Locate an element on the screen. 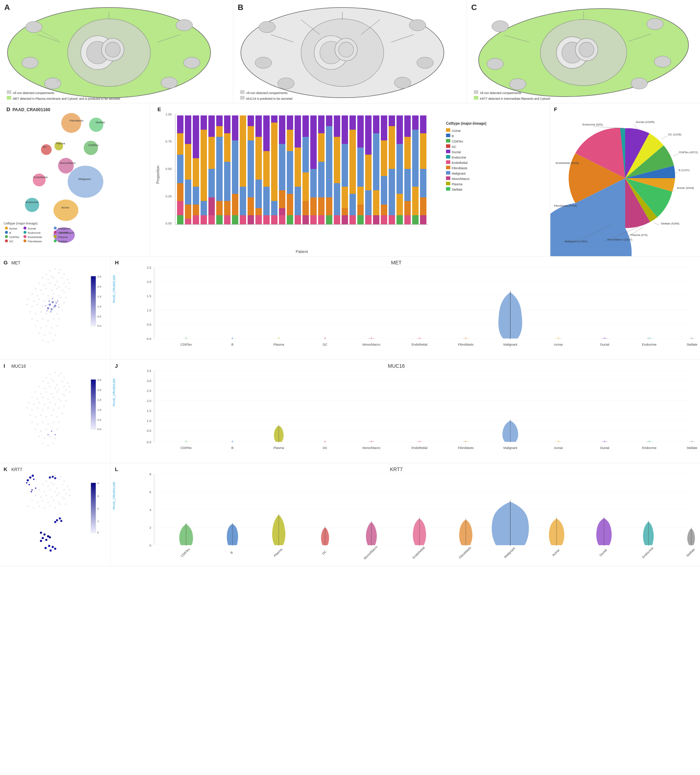  cell-svg-a: All non detected compartments MET detect… is located at coordinates (116, 52).